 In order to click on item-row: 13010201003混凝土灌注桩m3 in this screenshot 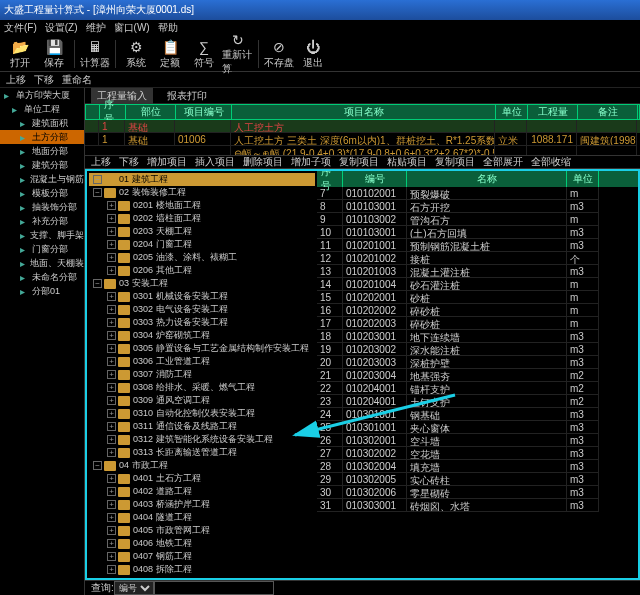, I will do `click(478, 272)`.